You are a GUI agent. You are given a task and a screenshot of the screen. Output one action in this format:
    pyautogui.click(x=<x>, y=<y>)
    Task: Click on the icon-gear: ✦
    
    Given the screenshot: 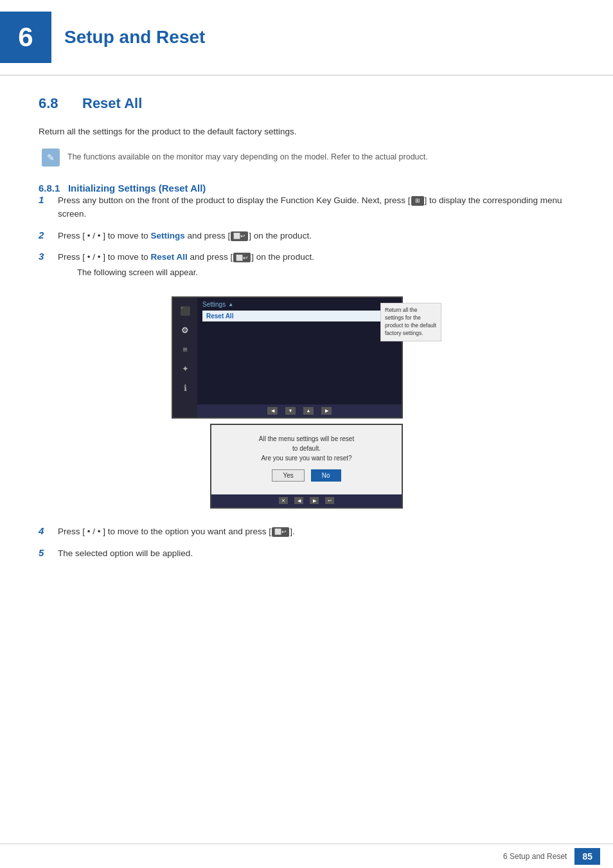 What is the action you would take?
    pyautogui.click(x=185, y=369)
    